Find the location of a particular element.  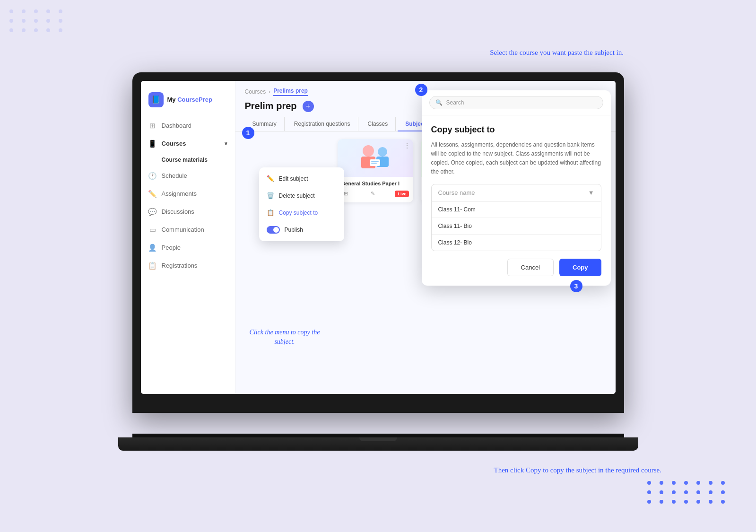

menu-item-copy: 📋 Copy subject to is located at coordinates (302, 213).